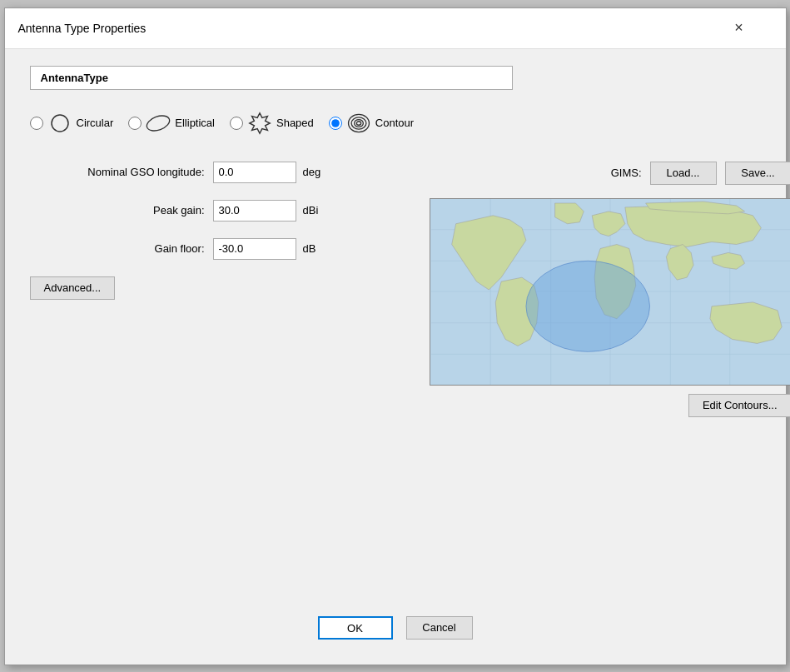  Describe the element at coordinates (158, 123) in the screenshot. I see `elliptical-icon` at that location.